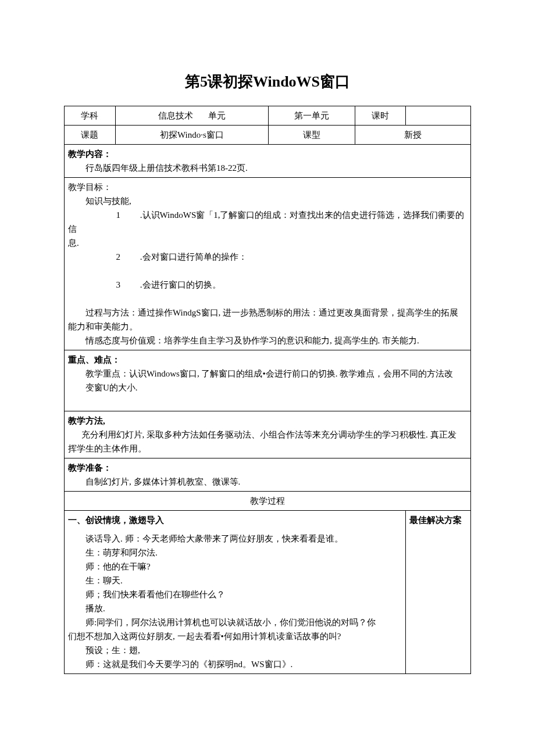  Describe the element at coordinates (268, 82) in the screenshot. I see `page-title: 第5课初探WindoWS窗口` at that location.